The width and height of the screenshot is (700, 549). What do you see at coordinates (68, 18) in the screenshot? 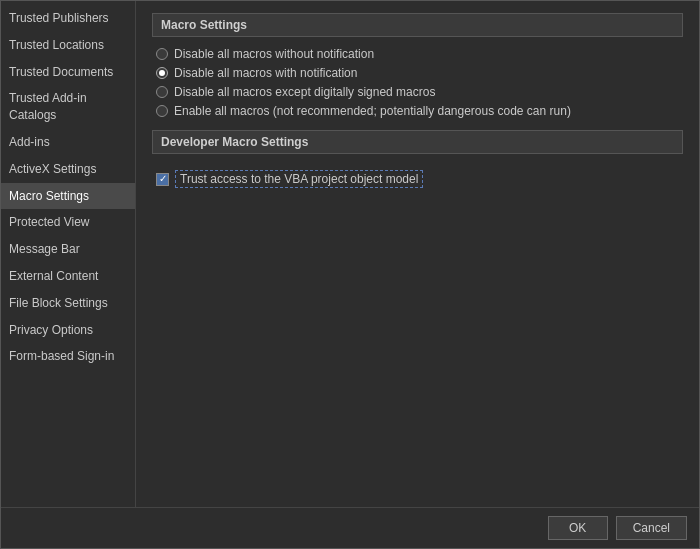
I see `sidebar-item-trusted-publishers: Trusted Publishers` at bounding box center [68, 18].